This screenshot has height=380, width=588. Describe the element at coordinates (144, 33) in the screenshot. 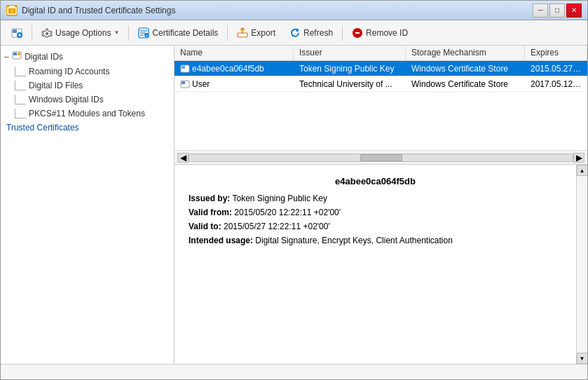

I see `certificate-icon` at that location.